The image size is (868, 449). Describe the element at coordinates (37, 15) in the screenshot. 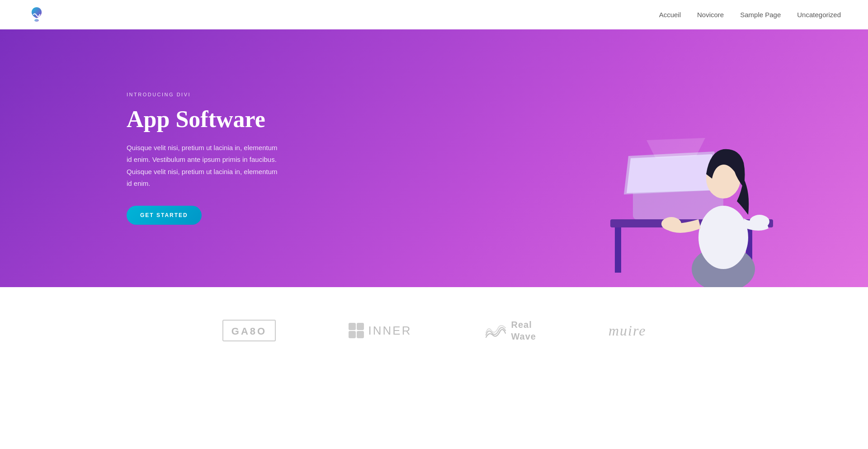

I see `brand-logo-icon` at that location.